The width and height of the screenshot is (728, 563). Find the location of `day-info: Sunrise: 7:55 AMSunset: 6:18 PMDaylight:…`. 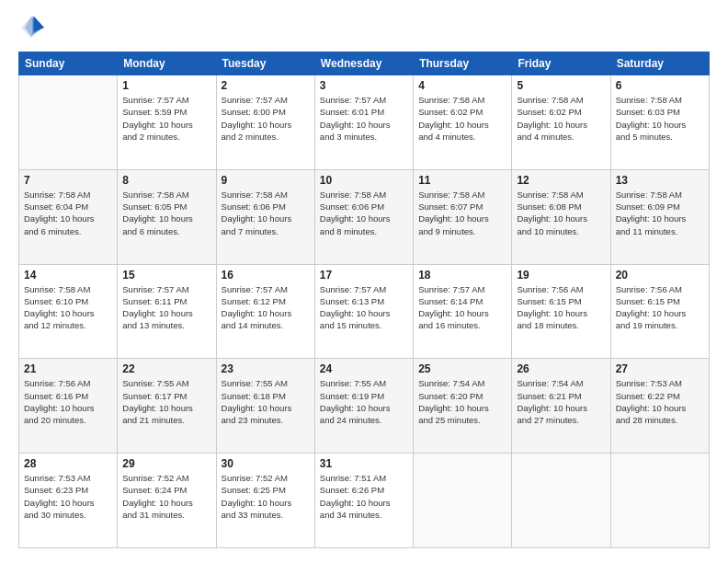

day-info: Sunrise: 7:55 AMSunset: 6:18 PMDaylight:… is located at coordinates (266, 401).